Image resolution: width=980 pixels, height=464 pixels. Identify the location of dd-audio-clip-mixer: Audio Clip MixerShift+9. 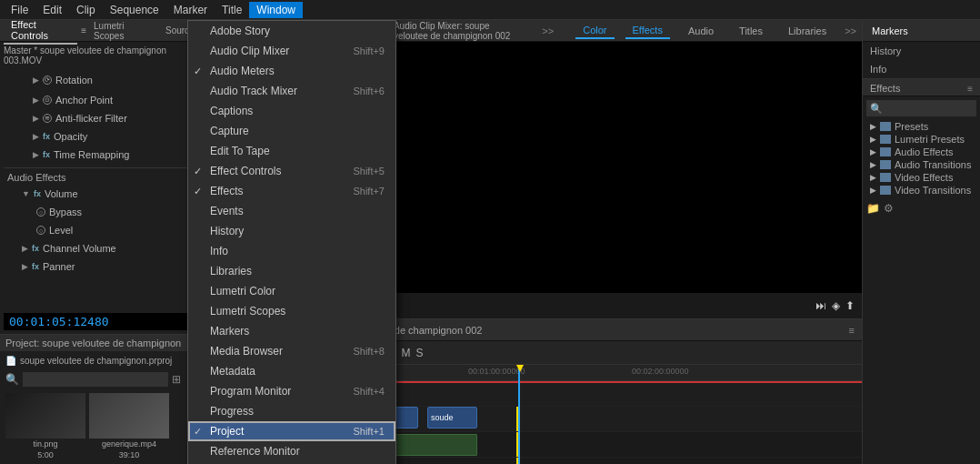
(292, 51).